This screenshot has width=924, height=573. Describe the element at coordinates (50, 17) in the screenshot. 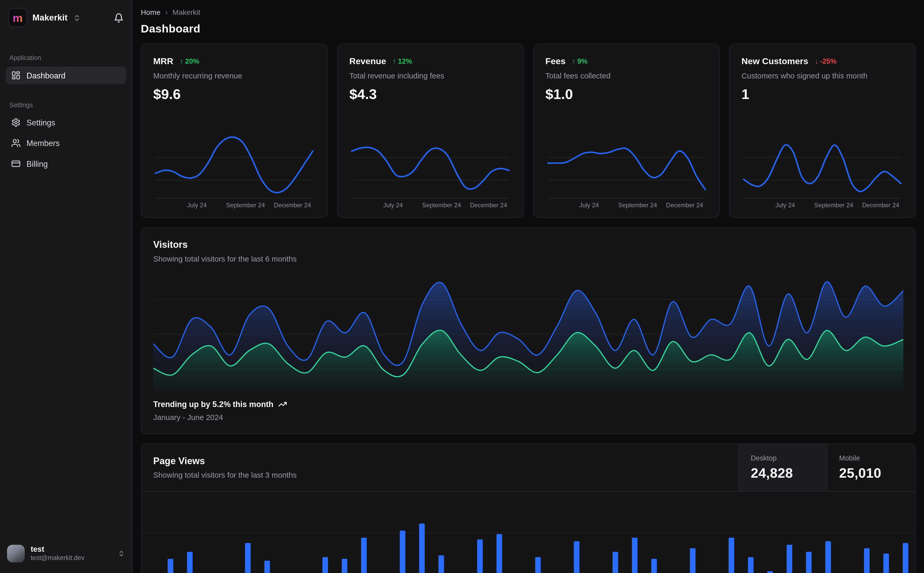

I see `brand-name: Makerkit` at that location.